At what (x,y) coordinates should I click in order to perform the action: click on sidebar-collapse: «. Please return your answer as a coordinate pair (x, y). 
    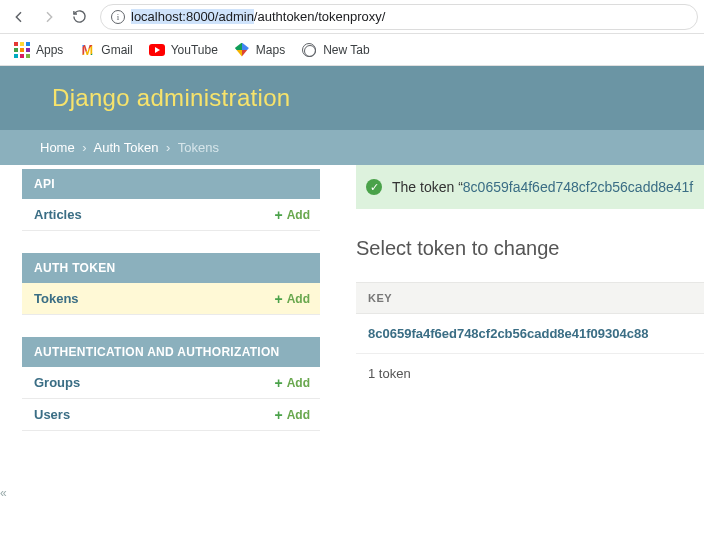
    Looking at the image, I should click on (4, 493).